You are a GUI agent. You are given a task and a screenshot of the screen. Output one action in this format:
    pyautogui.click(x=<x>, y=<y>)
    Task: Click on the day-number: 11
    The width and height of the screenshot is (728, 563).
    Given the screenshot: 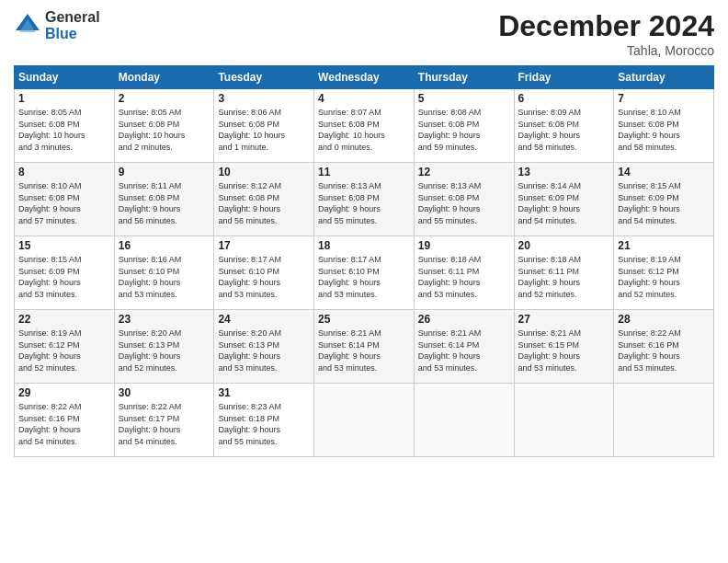 What is the action you would take?
    pyautogui.click(x=364, y=172)
    